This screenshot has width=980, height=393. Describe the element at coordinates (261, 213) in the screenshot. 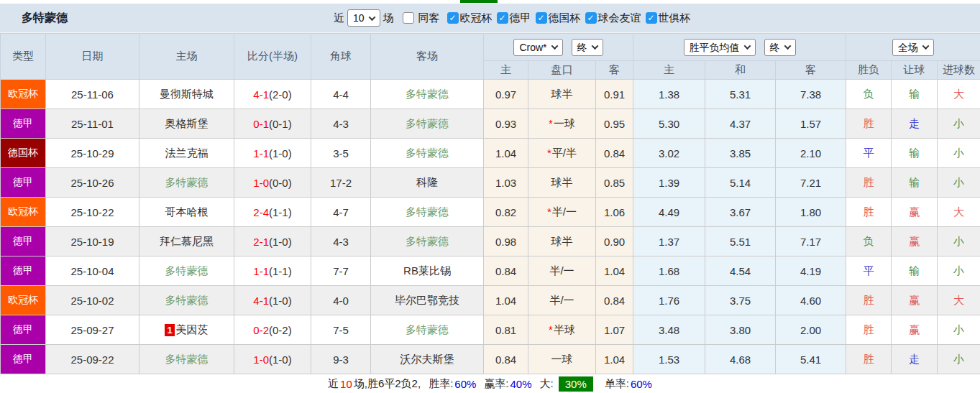

I see `fulltime-score: 2-4` at that location.